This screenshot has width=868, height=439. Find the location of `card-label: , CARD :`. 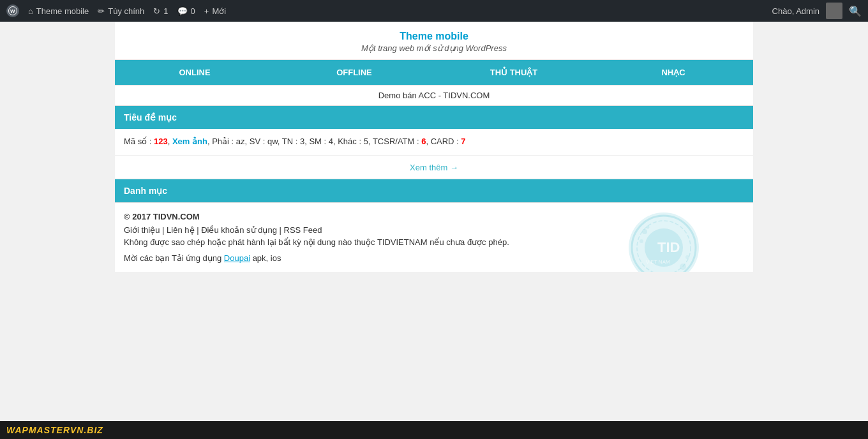

card-label: , CARD : is located at coordinates (443, 142).